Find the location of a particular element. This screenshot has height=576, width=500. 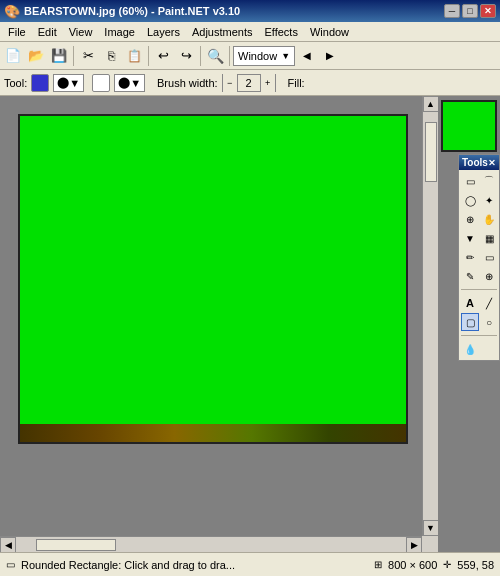

magic-wand-tool: ✦ is located at coordinates (489, 200).